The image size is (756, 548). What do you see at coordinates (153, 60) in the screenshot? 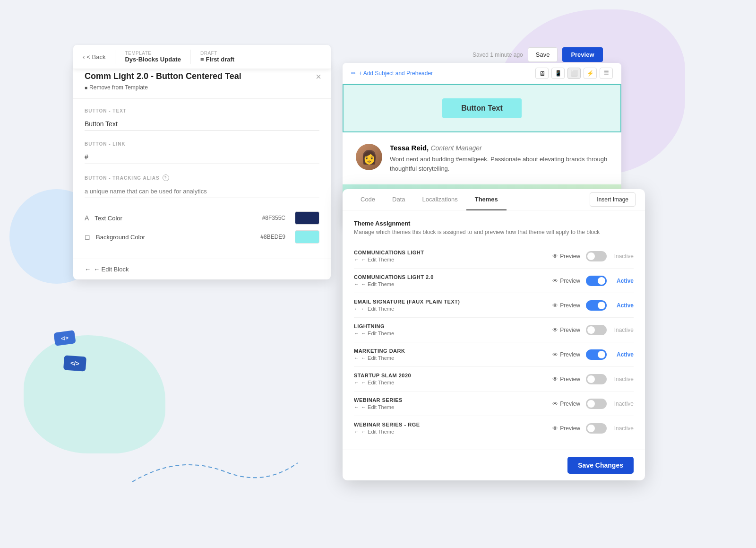
I see `template-value: Dys-Blocks Update` at bounding box center [153, 60].